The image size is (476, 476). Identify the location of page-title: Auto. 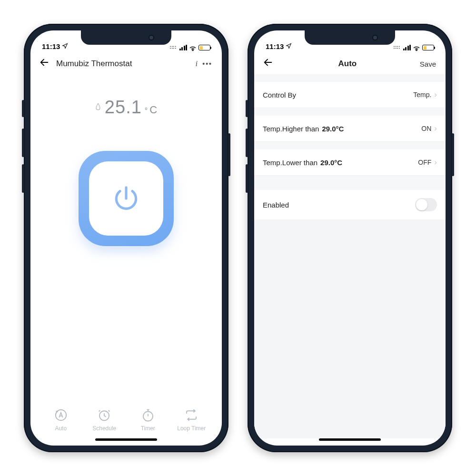
(347, 64).